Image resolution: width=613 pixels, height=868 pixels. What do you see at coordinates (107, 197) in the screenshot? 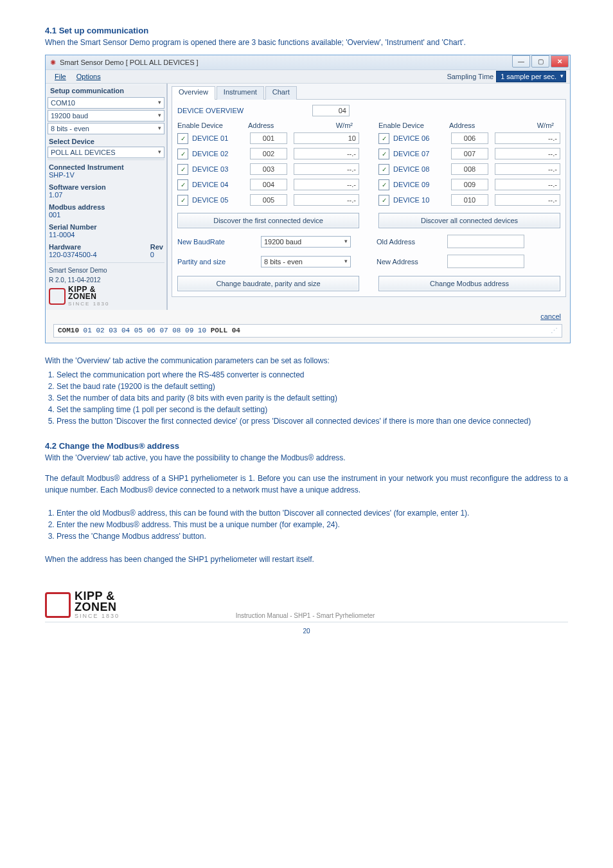
I see `sidebar: Setup communication COM10 19200 baud 8 b…` at bounding box center [107, 197].